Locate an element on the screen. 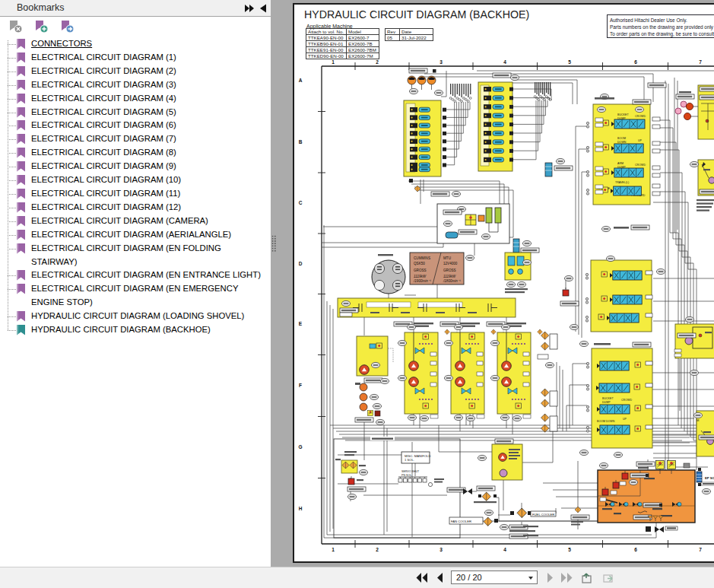 The image size is (714, 588). bookmark-label: ELECTRICAL CIRCUIT DIAGRAM (EN EMERGENCY… is located at coordinates (148, 296).